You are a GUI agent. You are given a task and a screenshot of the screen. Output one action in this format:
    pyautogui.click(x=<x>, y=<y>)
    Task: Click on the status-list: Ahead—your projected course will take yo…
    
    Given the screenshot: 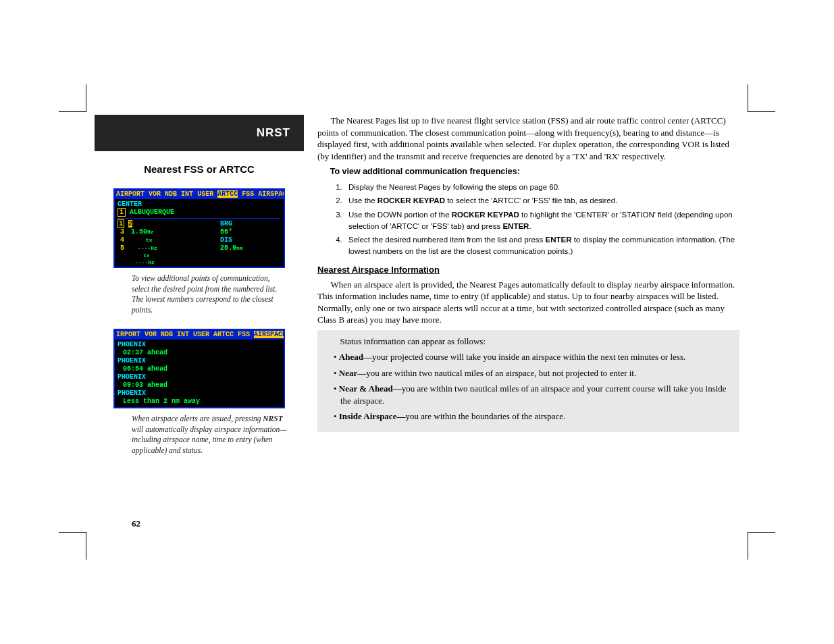 What is the action you would take?
    pyautogui.click(x=528, y=387)
    